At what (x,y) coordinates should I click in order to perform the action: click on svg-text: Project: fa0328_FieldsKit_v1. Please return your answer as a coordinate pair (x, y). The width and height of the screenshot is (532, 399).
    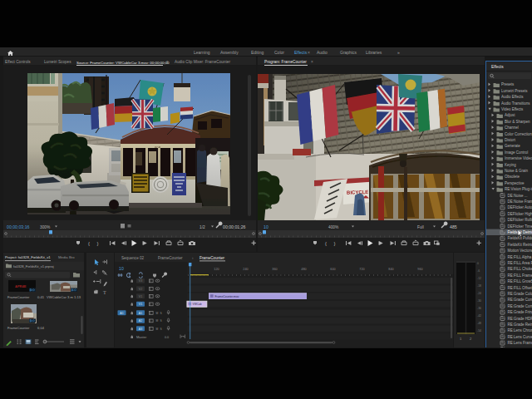
    Looking at the image, I should click on (28, 258).